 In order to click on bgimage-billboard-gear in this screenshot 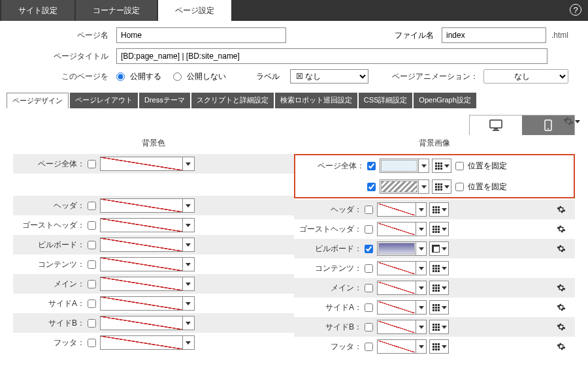, I will do `click(564, 249)`.